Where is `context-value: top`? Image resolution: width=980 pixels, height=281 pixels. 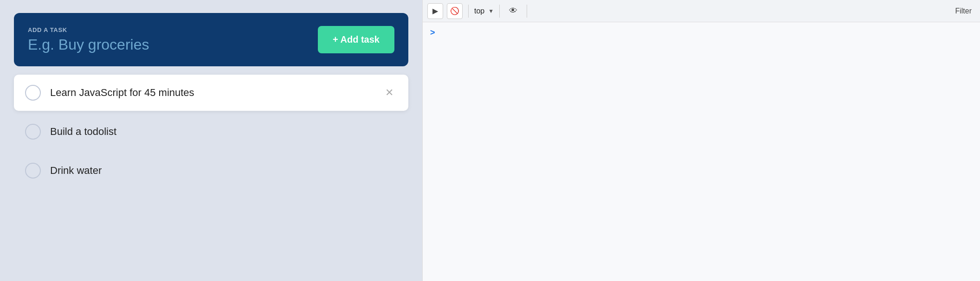
context-value: top is located at coordinates (479, 11).